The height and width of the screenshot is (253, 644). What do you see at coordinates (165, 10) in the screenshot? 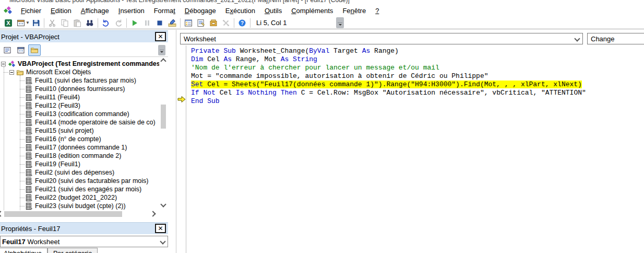
I see `menu-format: Format` at bounding box center [165, 10].